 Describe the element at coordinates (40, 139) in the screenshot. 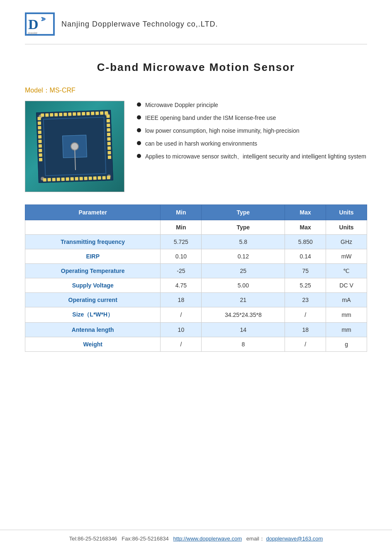

I see `pcb-pins-left` at that location.